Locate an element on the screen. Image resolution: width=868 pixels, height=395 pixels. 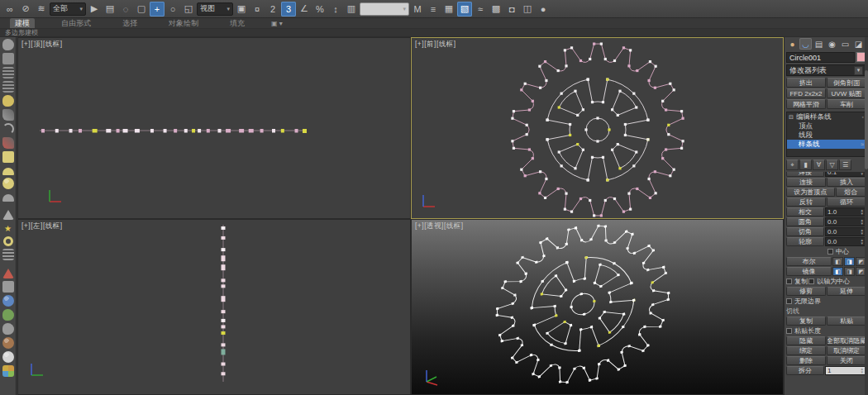
spinner-相交: 1.0▲▼ is located at coordinates (846, 212).